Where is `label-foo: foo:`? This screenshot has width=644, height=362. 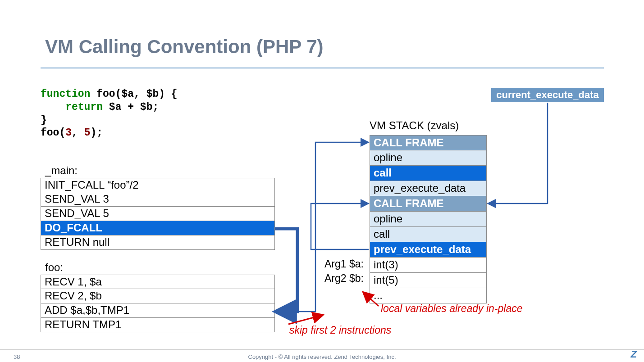
label-foo: foo: is located at coordinates (54, 267).